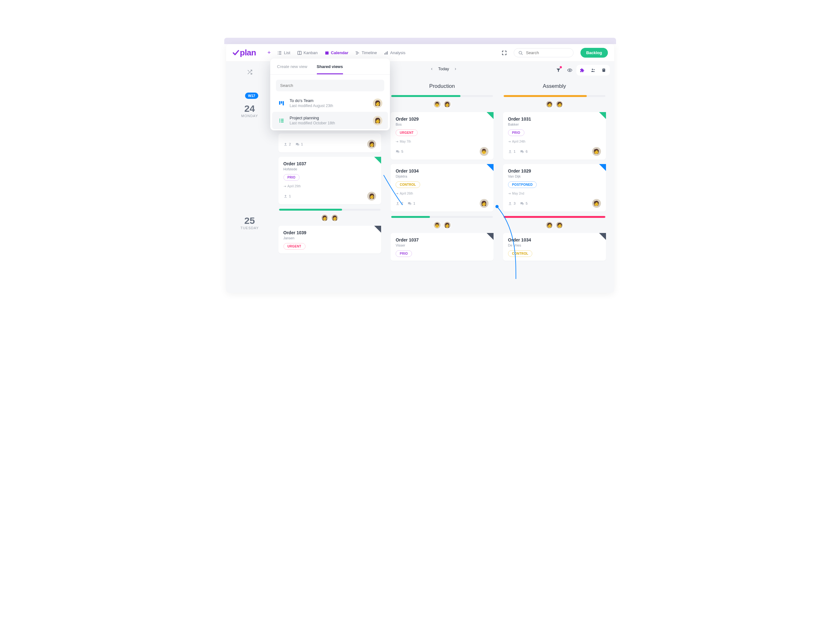 The height and width of the screenshot is (630, 840). Describe the element at coordinates (544, 53) in the screenshot. I see `search-box` at that location.